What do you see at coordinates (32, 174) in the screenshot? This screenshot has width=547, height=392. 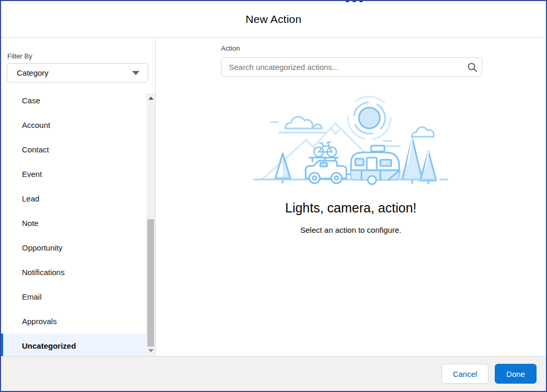 I see `category-label: Event` at bounding box center [32, 174].